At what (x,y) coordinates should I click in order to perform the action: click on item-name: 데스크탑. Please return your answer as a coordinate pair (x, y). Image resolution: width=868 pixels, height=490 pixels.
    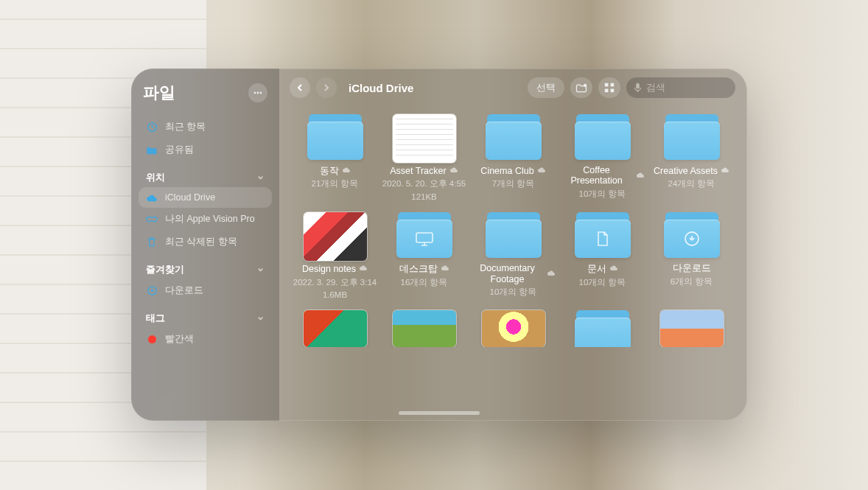
    Looking at the image, I should click on (424, 268).